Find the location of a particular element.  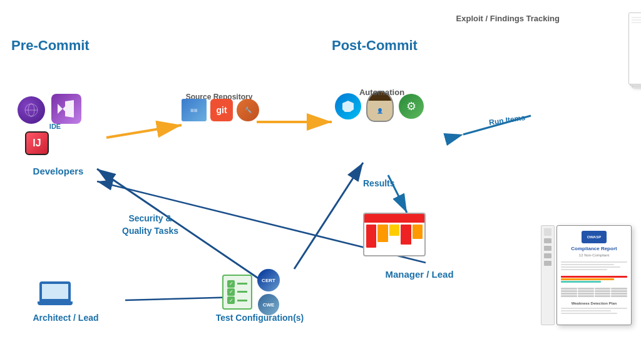

tool-icon: ⚙ is located at coordinates (411, 106).